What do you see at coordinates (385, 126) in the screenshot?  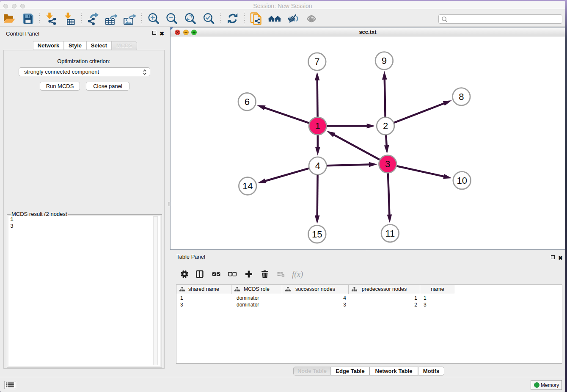 I see `svg-text: 2` at bounding box center [385, 126].